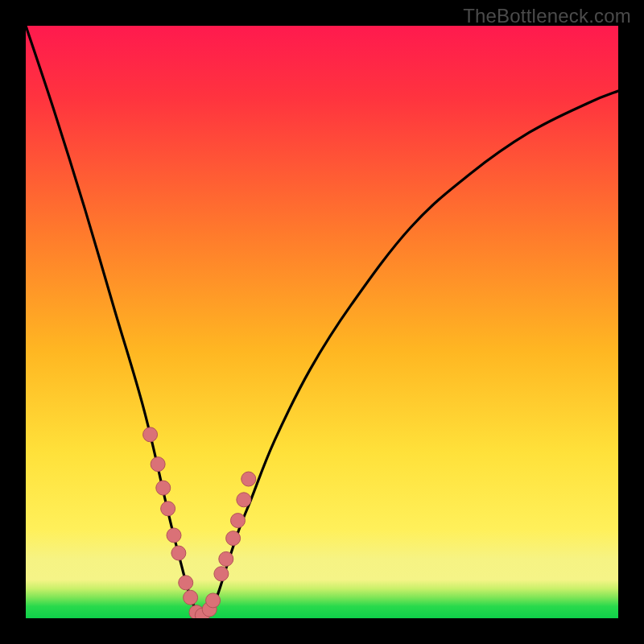  Describe the element at coordinates (200, 523) in the screenshot. I see `sample-markers` at that location.